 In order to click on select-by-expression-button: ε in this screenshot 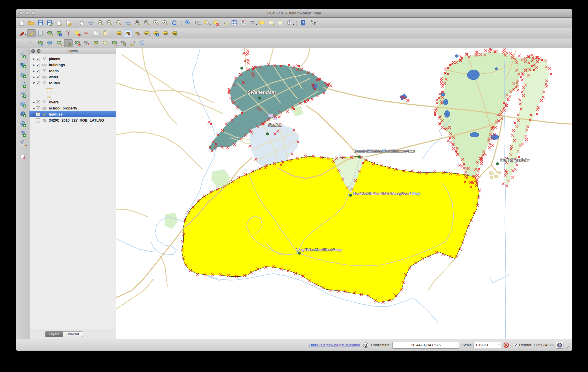, I will do `click(225, 23)`.